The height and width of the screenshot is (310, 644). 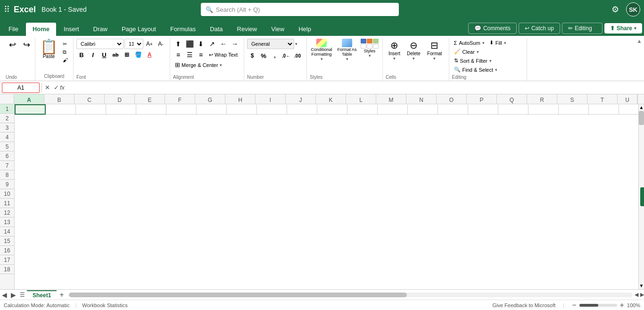 I want to click on share-button: ⬆ Share ▾, so click(x=623, y=28).